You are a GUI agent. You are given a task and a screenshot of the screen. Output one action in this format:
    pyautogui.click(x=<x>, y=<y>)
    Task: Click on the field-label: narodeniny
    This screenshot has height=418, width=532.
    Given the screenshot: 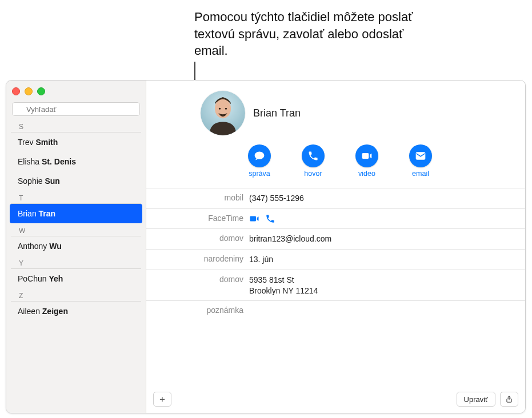 What is the action you would take?
    pyautogui.click(x=198, y=259)
    